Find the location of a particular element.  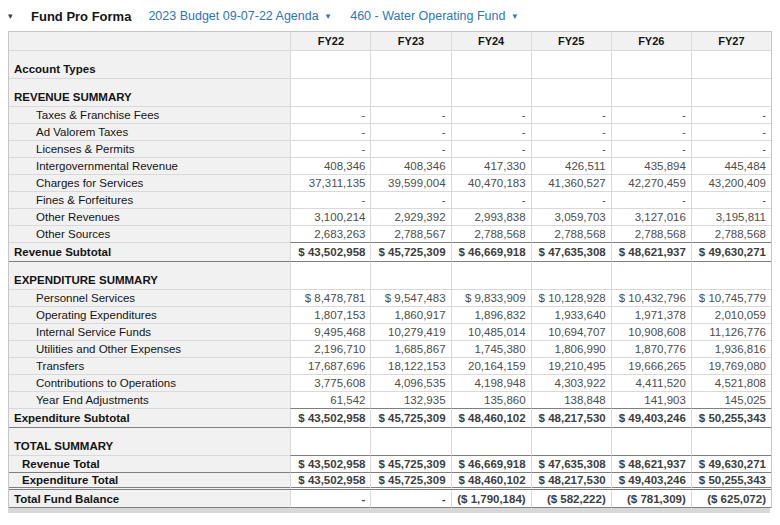

value-cell-fy22: 2,196,710 is located at coordinates (330, 350).